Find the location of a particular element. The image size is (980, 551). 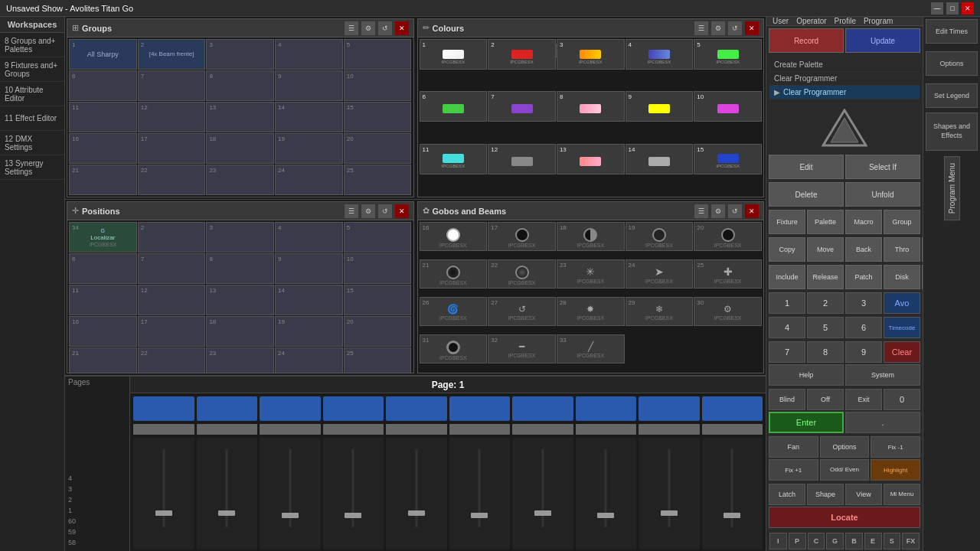

group-cell-22: 22 is located at coordinates (172, 180).